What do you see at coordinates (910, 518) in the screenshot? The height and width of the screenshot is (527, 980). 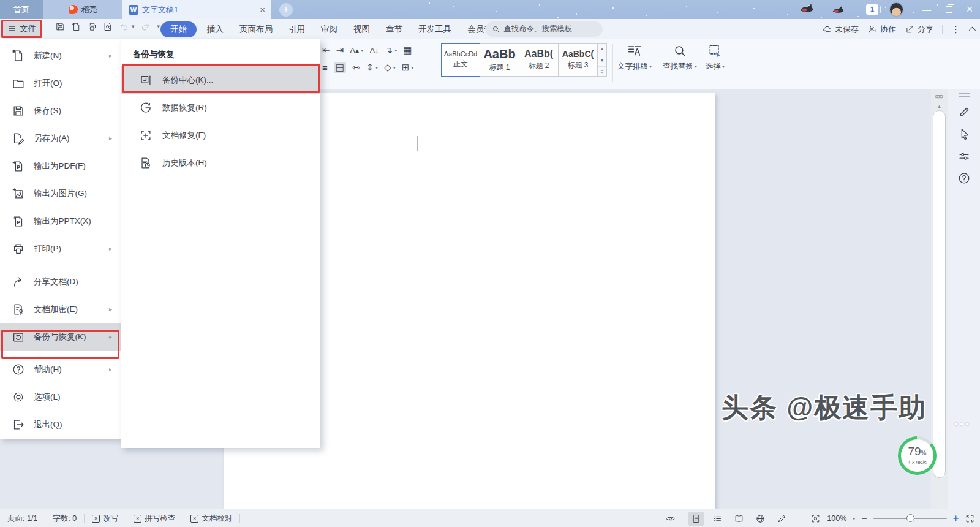 I see `zoom-slider` at bounding box center [910, 518].